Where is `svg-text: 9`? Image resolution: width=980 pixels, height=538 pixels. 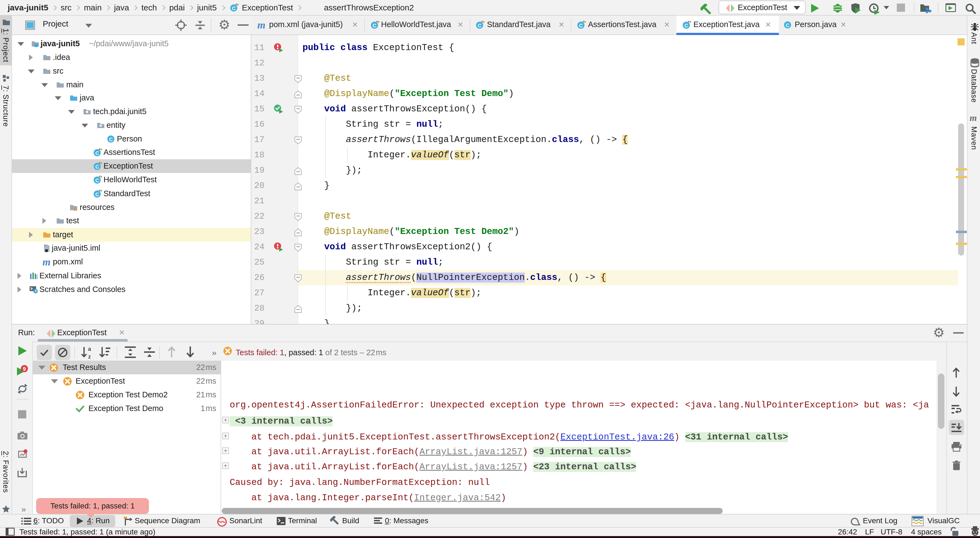 svg-text: 9 is located at coordinates (24, 369).